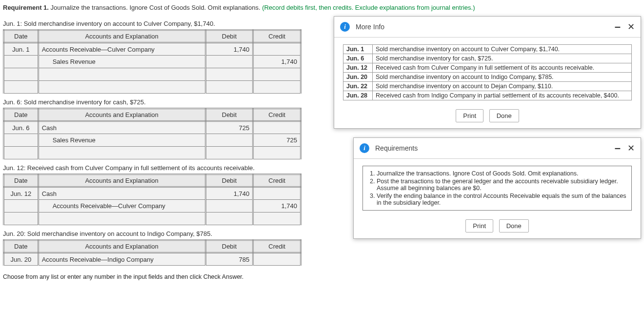 The width and height of the screenshot is (644, 329). What do you see at coordinates (21, 194) in the screenshot?
I see `date-cell: Jun. 12` at bounding box center [21, 194].